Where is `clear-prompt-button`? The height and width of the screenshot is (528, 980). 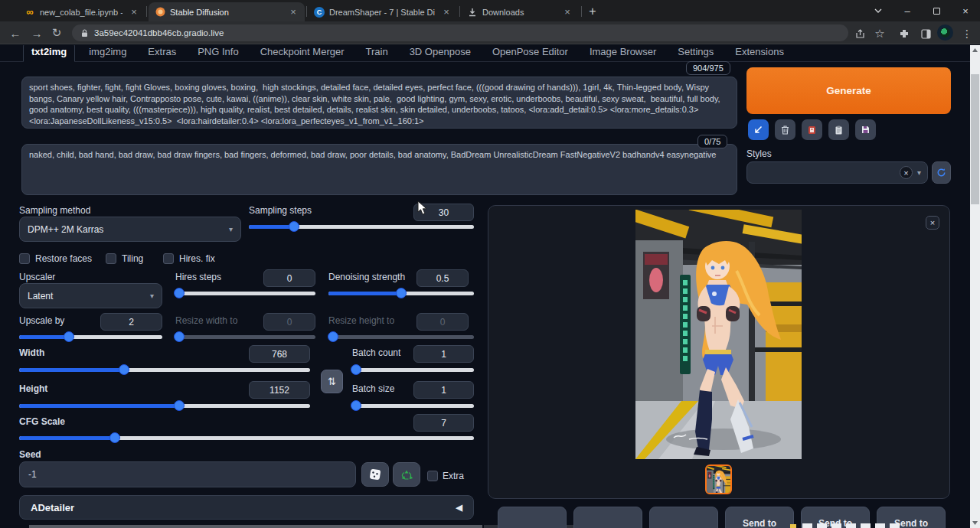 clear-prompt-button is located at coordinates (786, 130).